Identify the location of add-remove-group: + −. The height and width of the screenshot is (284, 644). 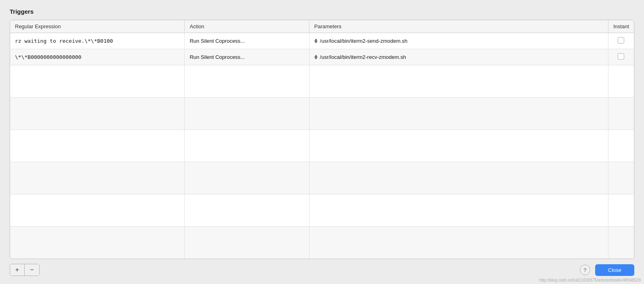
(25, 270).